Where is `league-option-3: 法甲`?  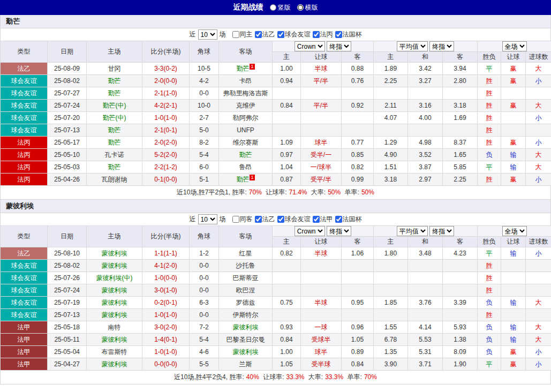
league-option-3: 法甲 is located at coordinates (323, 220).